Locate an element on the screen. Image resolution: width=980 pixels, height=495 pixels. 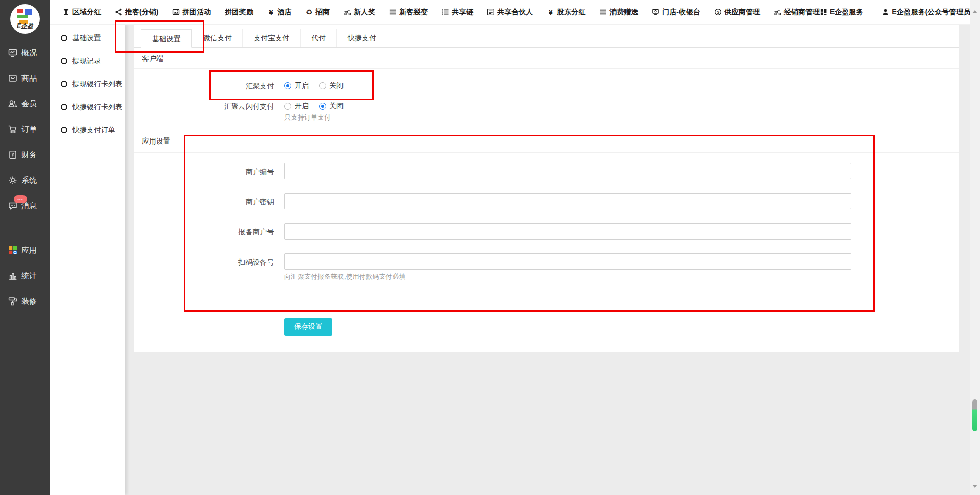
scroll-up-arrow is located at coordinates (975, 12).